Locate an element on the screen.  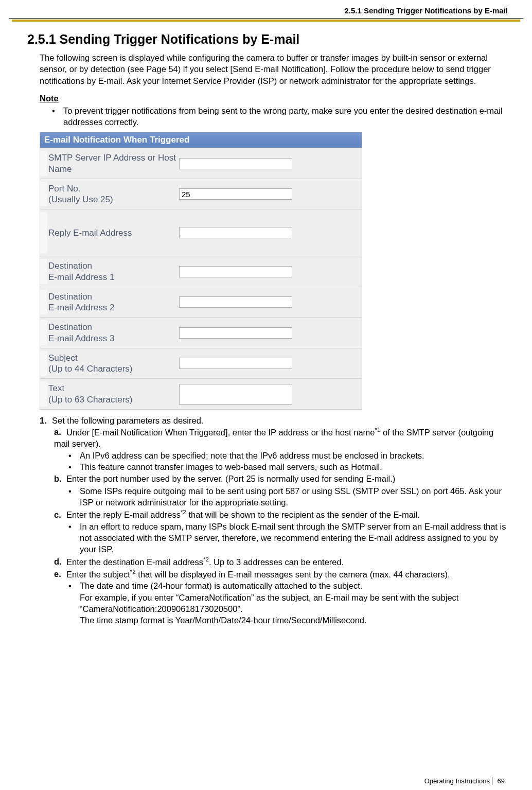
step-1e-bullet-1: The date and time (24-hour format) is au… is located at coordinates (288, 603).